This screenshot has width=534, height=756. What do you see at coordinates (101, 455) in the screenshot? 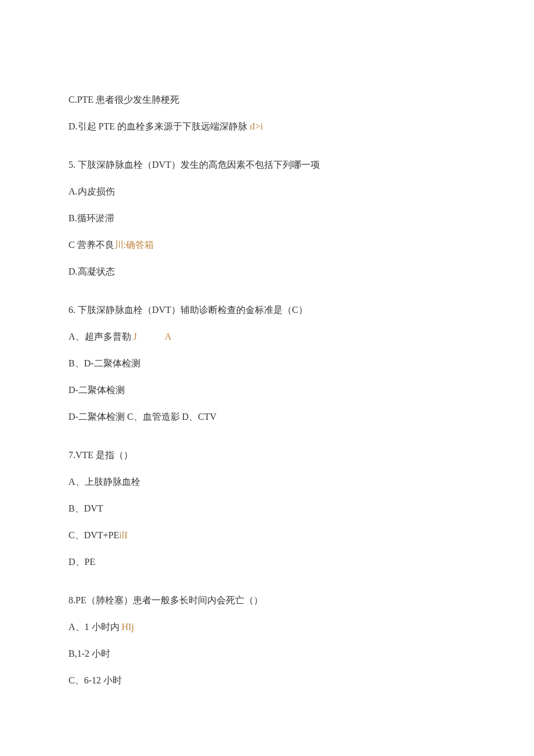
I see `question-text: 7.VTE 是指（）` at bounding box center [101, 455].